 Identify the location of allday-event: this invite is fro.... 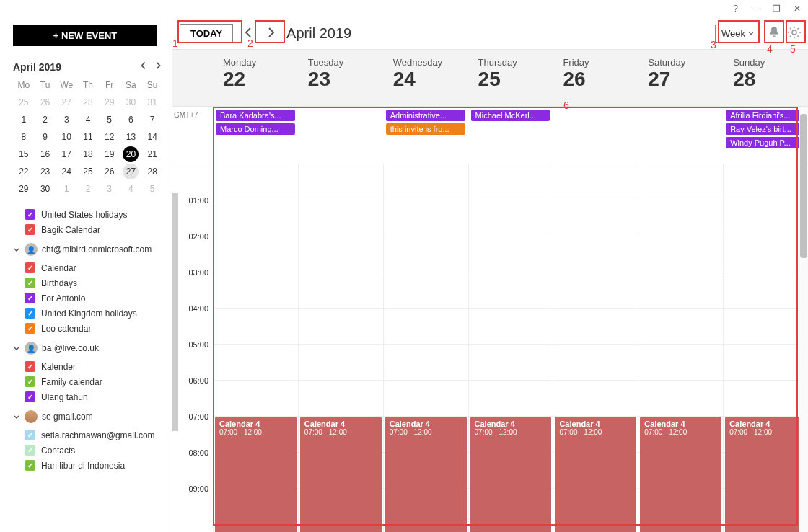
(426, 129).